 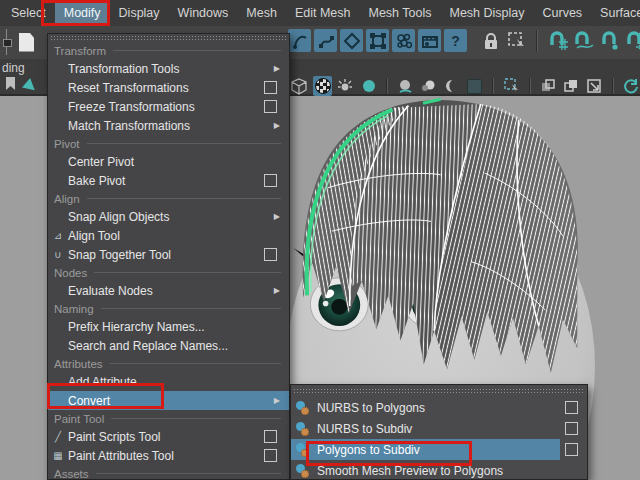 What do you see at coordinates (326, 40) in the screenshot?
I see `curve-edit-button` at bounding box center [326, 40].